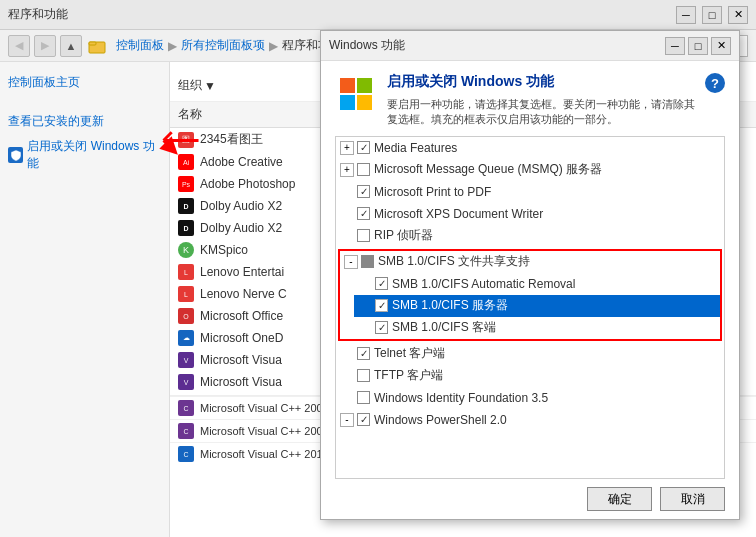 The width and height of the screenshot is (756, 537). I want to click on expand-media-features: +, so click(347, 148).